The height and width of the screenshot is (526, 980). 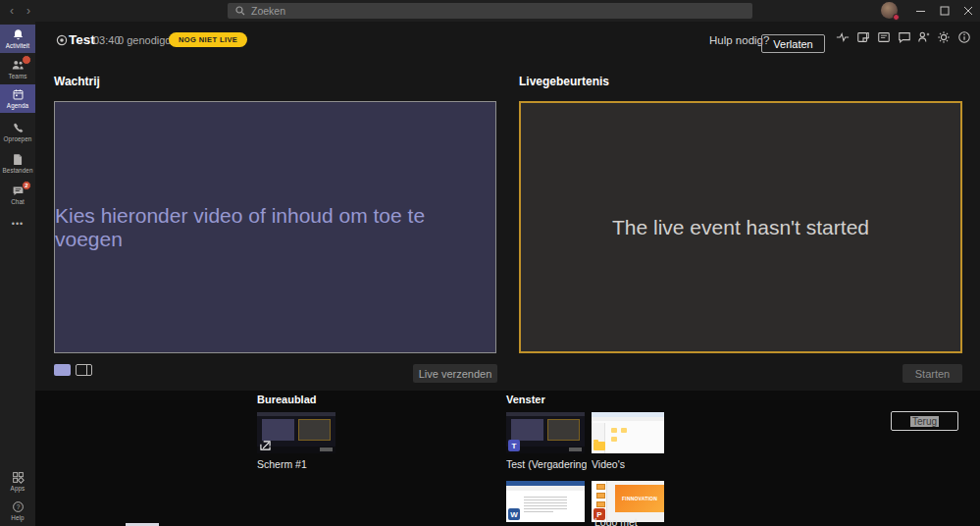 I want to click on device-settings-icon, so click(x=944, y=37).